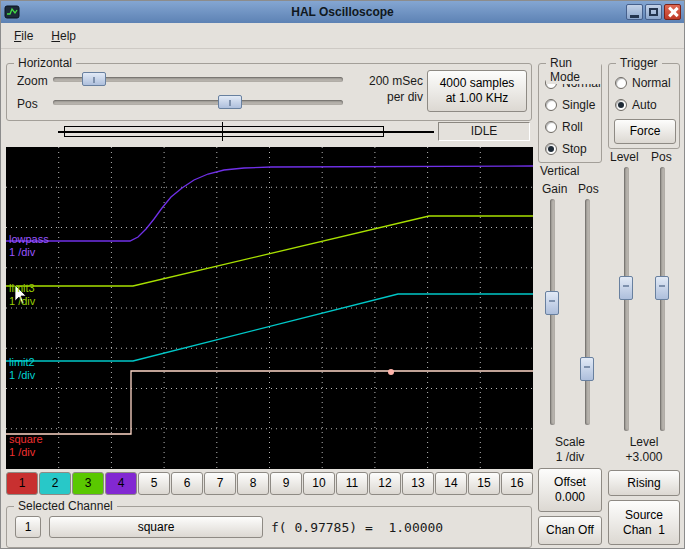  Describe the element at coordinates (45, 63) in the screenshot. I see `horizontal-group-label: Horizontal` at that location.